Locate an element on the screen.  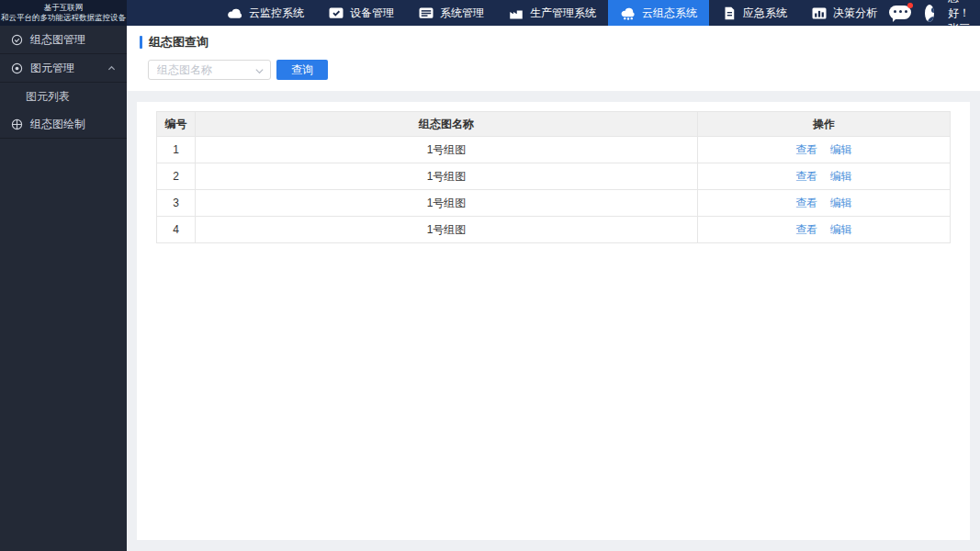
cell-id: 1 is located at coordinates (176, 151).